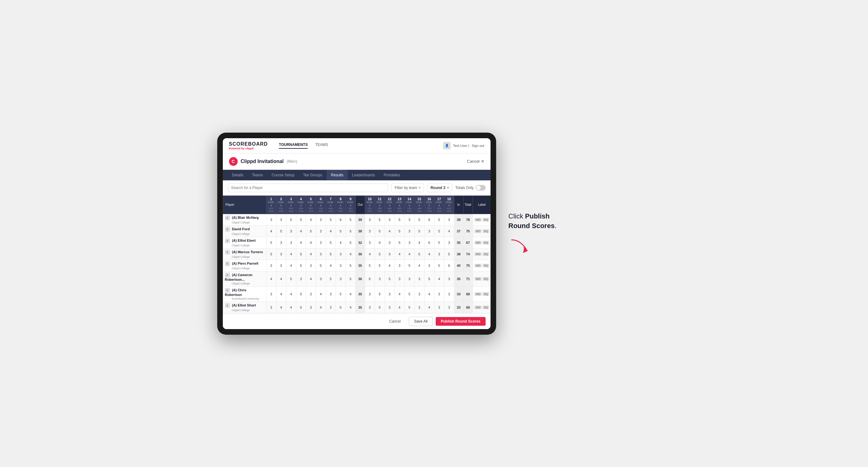 The width and height of the screenshot is (868, 467). Describe the element at coordinates (421, 321) in the screenshot. I see `save-all-button: Save All` at that location.